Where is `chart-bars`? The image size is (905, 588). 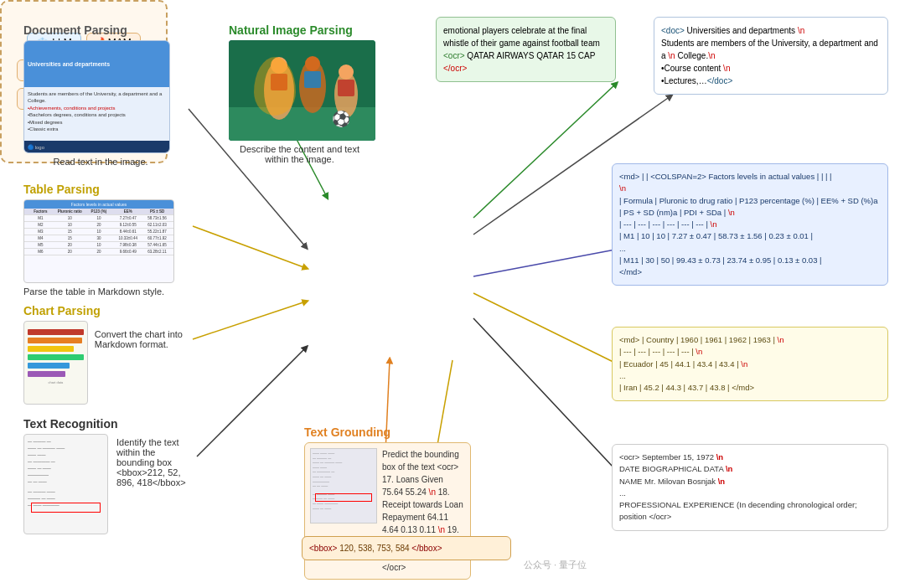
chart-bars is located at coordinates (55, 353).